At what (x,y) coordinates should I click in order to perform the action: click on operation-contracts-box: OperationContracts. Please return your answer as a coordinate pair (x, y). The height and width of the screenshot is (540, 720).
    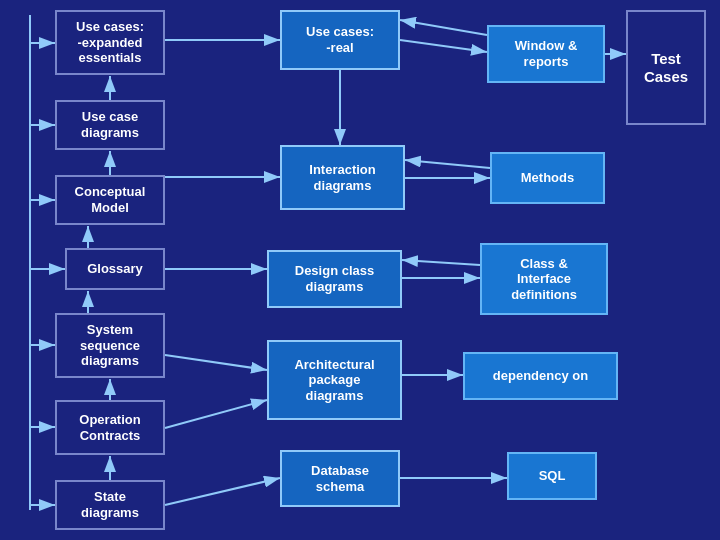
    Looking at the image, I should click on (110, 428).